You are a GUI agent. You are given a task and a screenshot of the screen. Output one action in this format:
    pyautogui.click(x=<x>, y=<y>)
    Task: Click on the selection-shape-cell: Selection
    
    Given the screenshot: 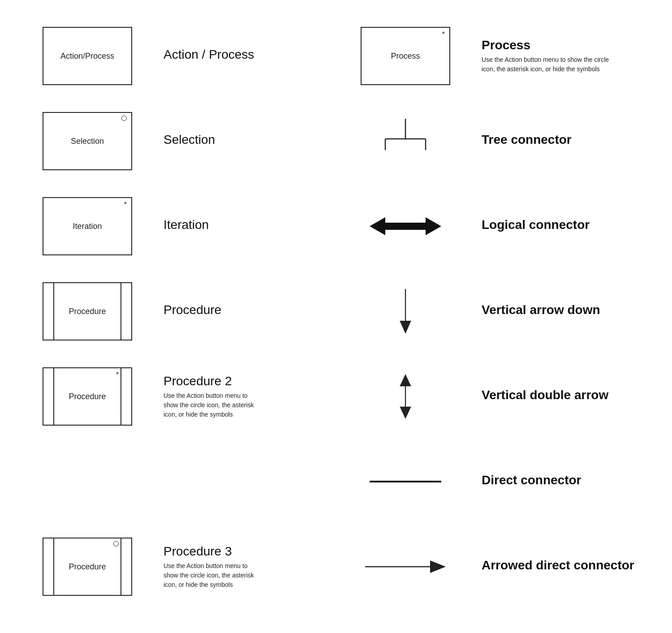 What is the action you would take?
    pyautogui.click(x=87, y=141)
    